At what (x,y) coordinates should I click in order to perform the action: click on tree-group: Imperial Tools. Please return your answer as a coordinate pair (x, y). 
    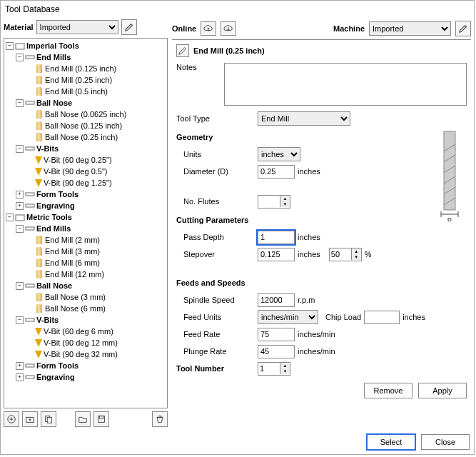
    Looking at the image, I should click on (53, 46).